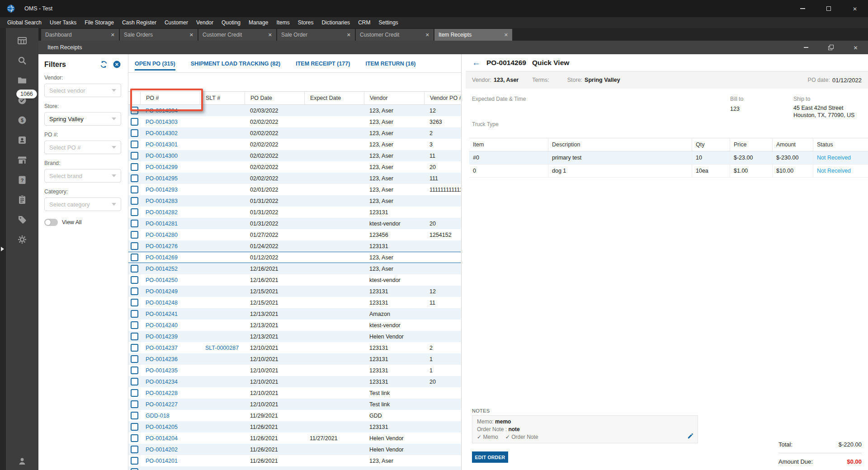  What do you see at coordinates (170, 156) in the screenshot?
I see `po-number-link: PO-0014300` at bounding box center [170, 156].